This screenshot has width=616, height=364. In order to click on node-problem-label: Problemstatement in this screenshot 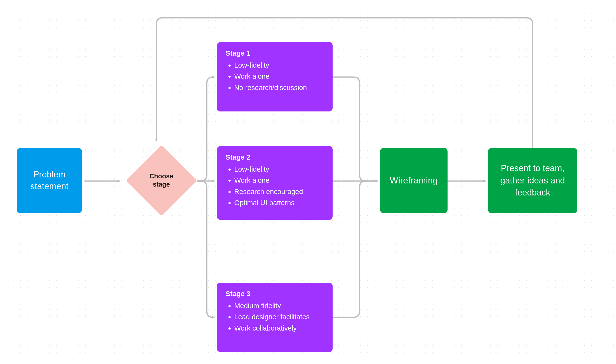, I will do `click(50, 181)`.